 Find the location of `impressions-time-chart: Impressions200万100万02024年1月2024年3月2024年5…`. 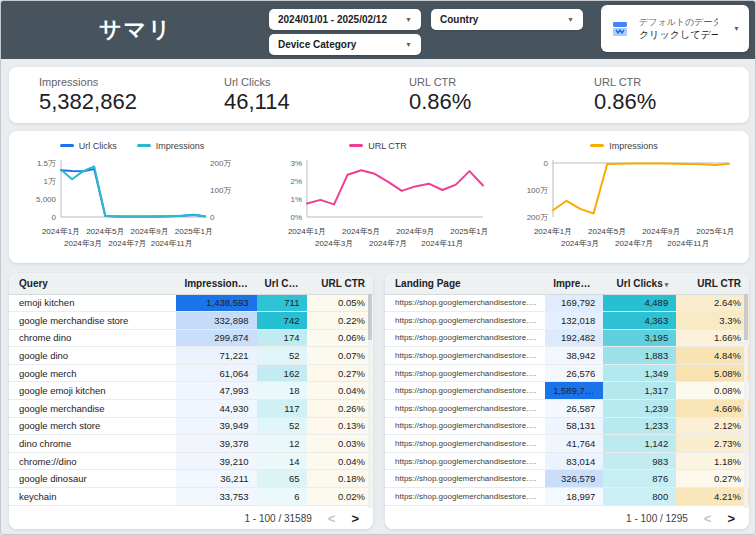

impressions-time-chart: Impressions200万100万02024年1月2024年3月2024年5… is located at coordinates (624, 200).